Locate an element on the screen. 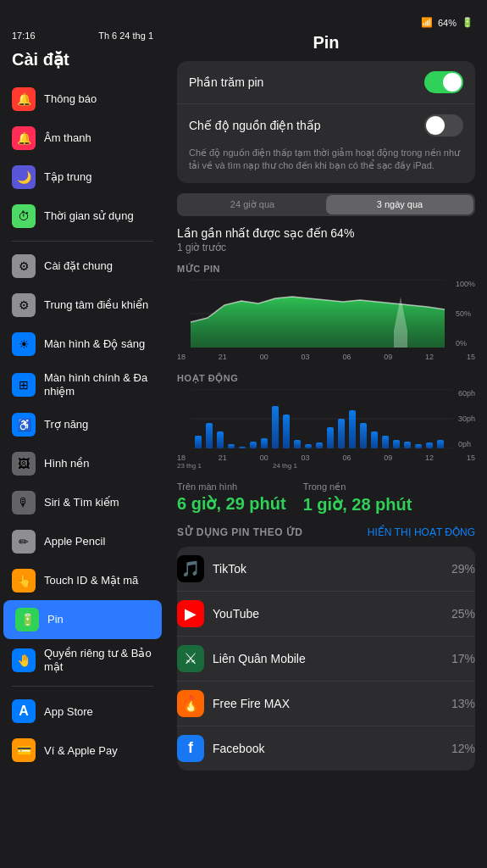  wallpaper-icon: 🖼 is located at coordinates (24, 464).